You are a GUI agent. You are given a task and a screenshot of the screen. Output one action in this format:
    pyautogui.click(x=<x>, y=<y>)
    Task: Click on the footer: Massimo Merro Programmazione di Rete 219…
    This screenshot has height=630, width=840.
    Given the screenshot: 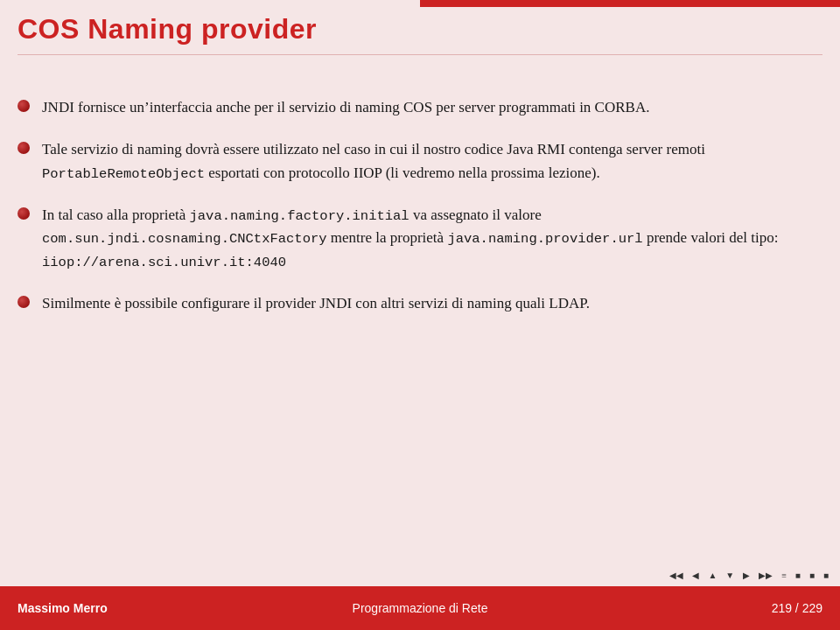 What is the action you would take?
    pyautogui.click(x=420, y=608)
    